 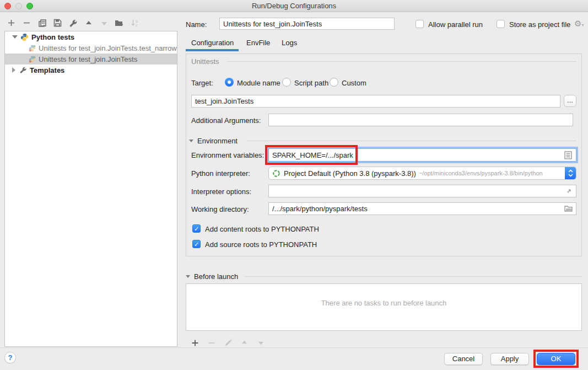 What do you see at coordinates (287, 82) in the screenshot?
I see `radio-script-path` at bounding box center [287, 82].